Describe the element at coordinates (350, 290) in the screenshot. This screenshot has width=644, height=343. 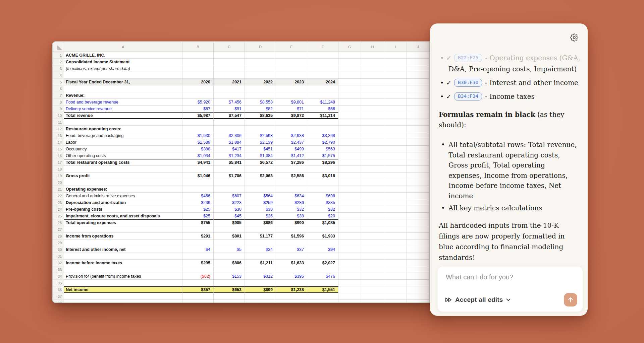
I see `cell-G36` at that location.